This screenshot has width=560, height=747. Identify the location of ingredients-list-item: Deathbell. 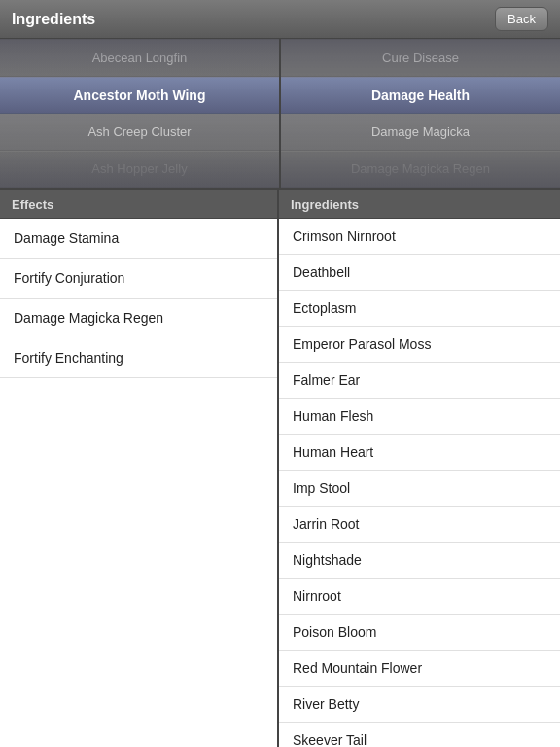
(420, 272).